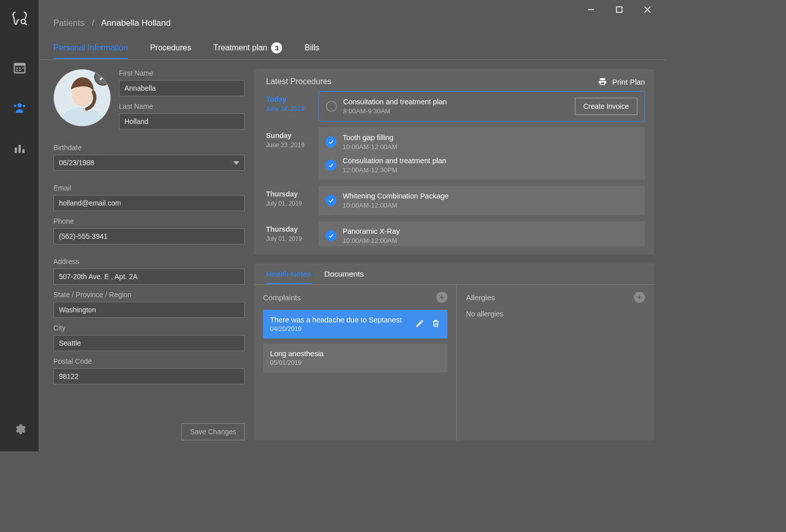 This screenshot has width=786, height=532. I want to click on procedure-card: Tooth gap filling 10:00AM-12:00AM Consul…, so click(482, 154).